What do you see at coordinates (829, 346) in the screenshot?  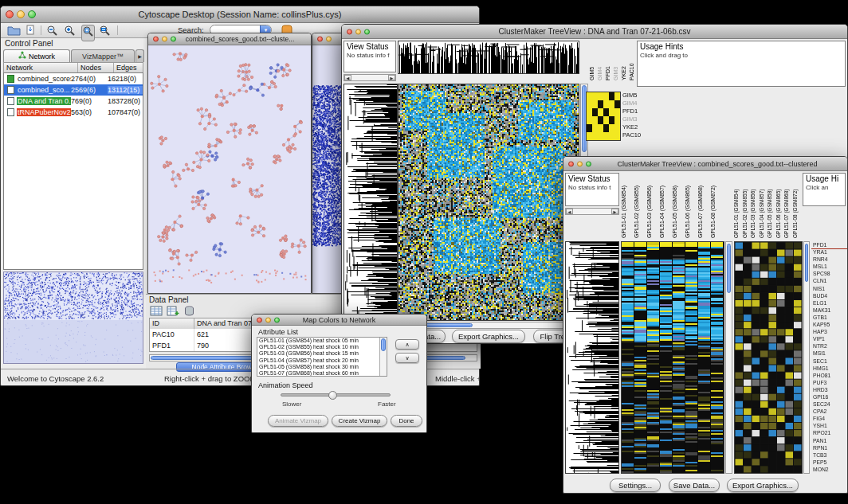 I see `gene-name: NTR2` at bounding box center [829, 346].